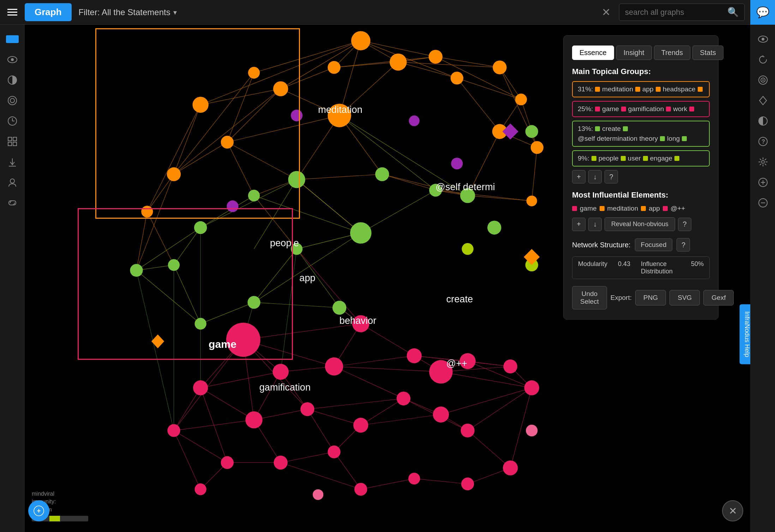 This screenshot has height=532, width=775. Describe the element at coordinates (763, 101) in the screenshot. I see `sidebar-right-diamond` at that location.